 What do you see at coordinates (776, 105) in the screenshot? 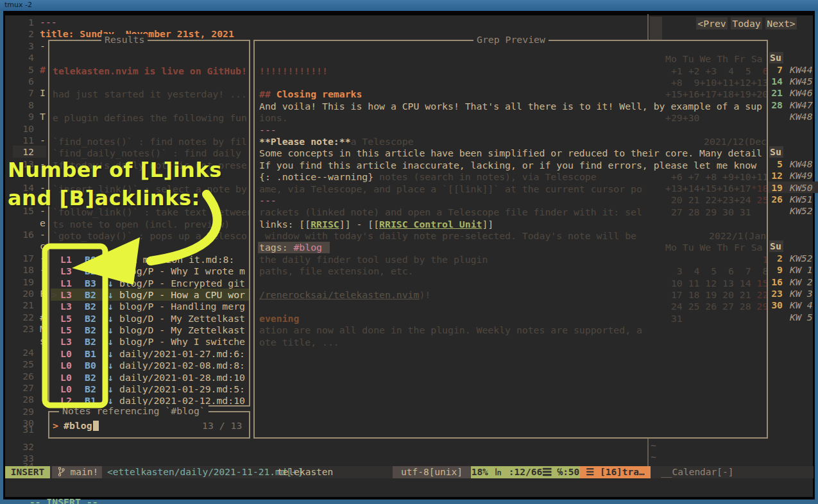
I see `calendar-day: 28` at bounding box center [776, 105].